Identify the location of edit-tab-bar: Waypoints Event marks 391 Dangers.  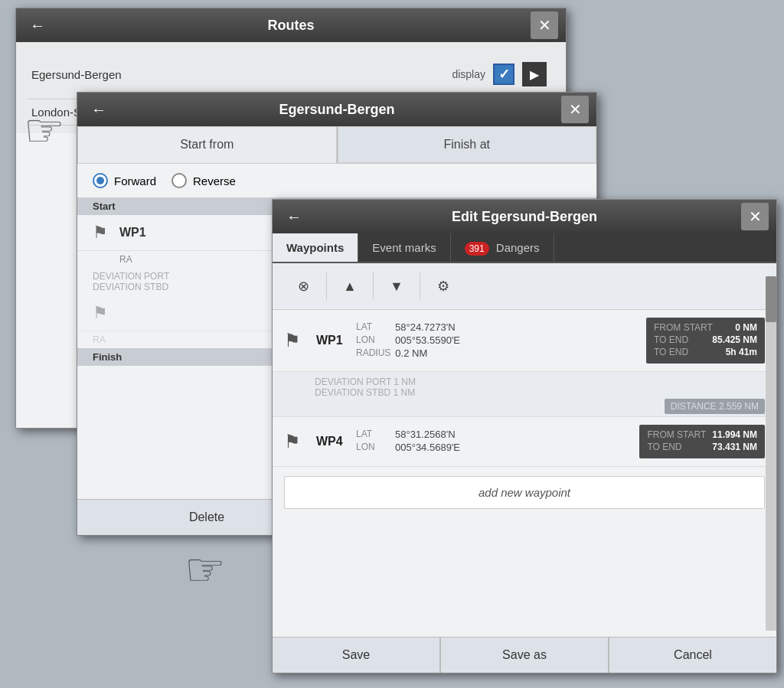
(524, 248).